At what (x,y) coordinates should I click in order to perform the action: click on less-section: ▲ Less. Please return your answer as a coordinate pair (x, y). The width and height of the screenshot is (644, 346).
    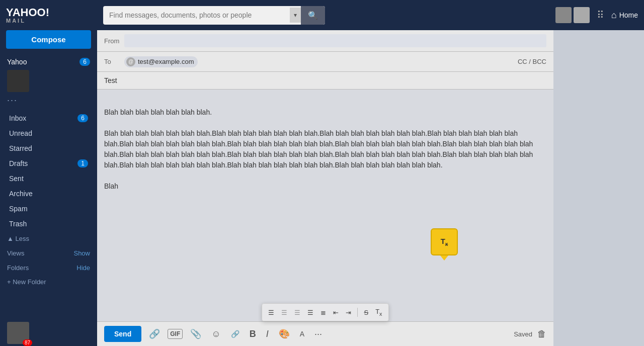
    Looking at the image, I should click on (48, 238).